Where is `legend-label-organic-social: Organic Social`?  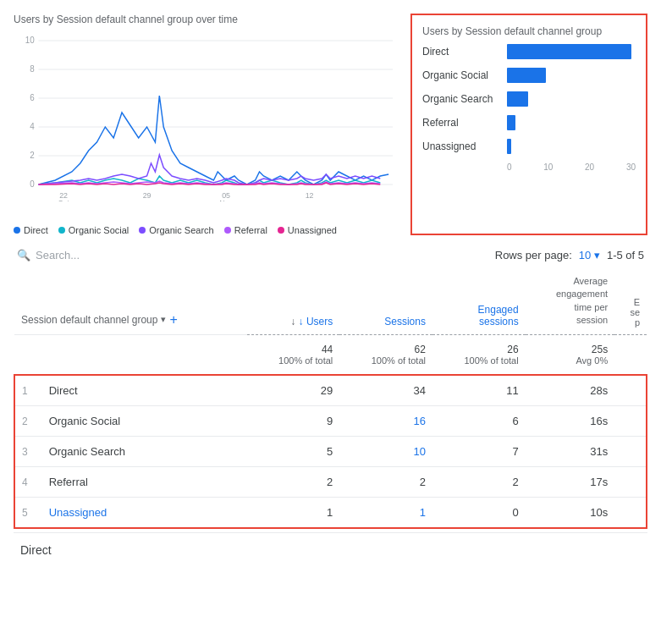 legend-label-organic-social: Organic Social is located at coordinates (99, 230).